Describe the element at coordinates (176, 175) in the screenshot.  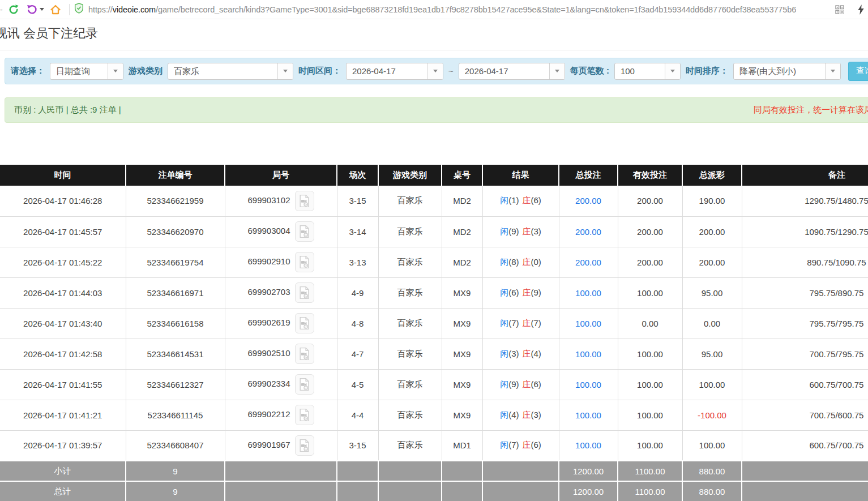
I see `column-header: 注单编号` at that location.